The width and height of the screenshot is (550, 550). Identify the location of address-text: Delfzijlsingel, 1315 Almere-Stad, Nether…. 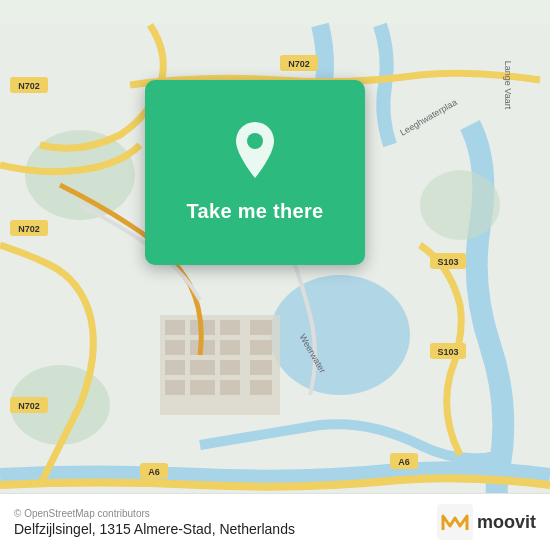
(154, 529).